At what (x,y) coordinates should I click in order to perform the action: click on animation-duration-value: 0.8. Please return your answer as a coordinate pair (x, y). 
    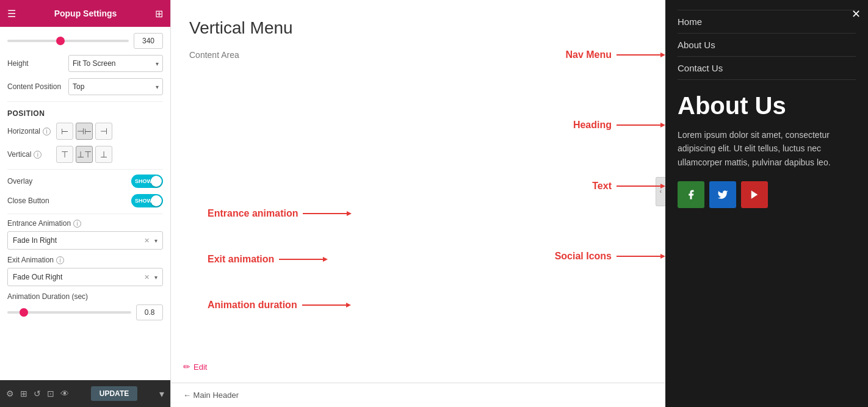
    Looking at the image, I should click on (150, 312).